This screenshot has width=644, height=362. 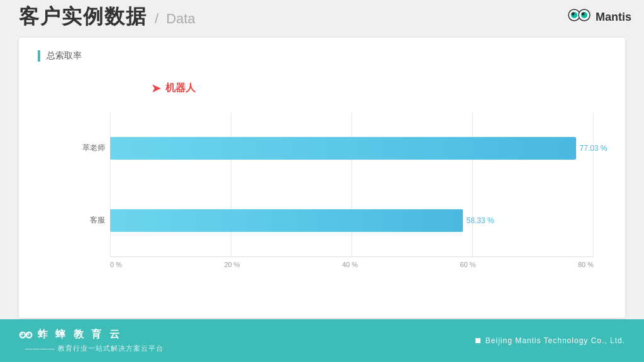 What do you see at coordinates (70, 334) in the screenshot?
I see `footer-brand: 蚱 蟀 教 育 云` at bounding box center [70, 334].